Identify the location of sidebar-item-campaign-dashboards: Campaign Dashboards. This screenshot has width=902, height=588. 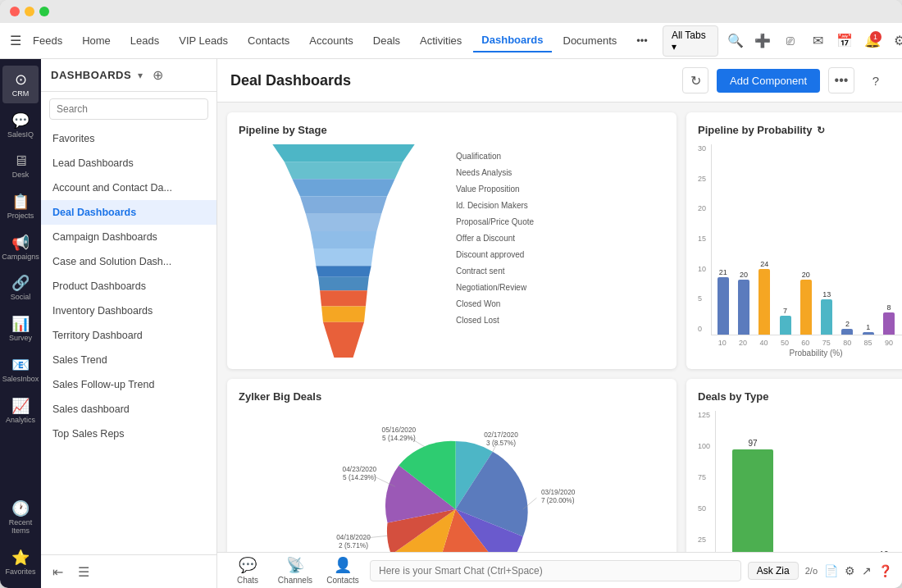
(129, 237).